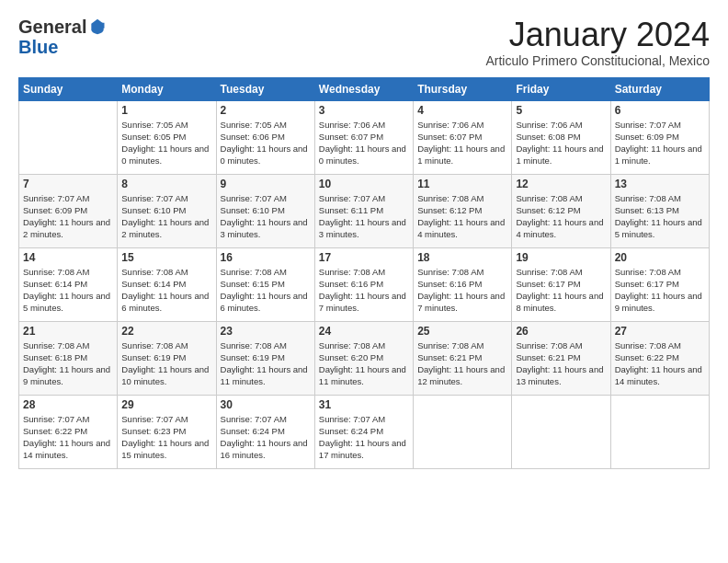 Image resolution: width=728 pixels, height=563 pixels. I want to click on day-number: 11, so click(462, 184).